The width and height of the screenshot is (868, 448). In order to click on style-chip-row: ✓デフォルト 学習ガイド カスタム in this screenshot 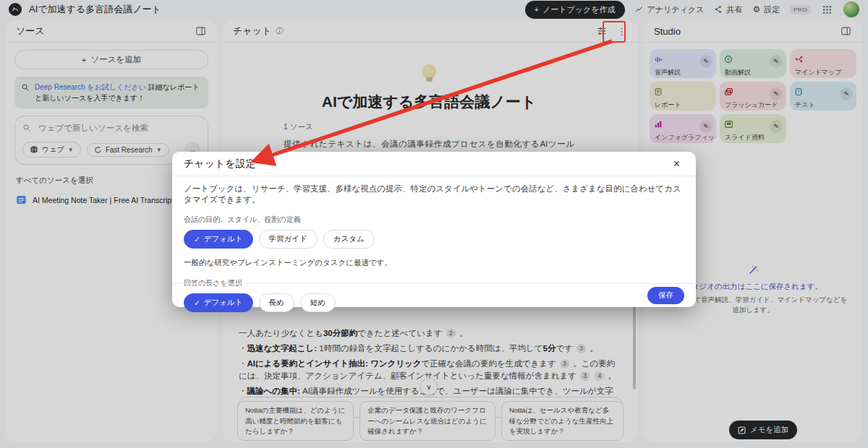, I will do `click(434, 239)`.